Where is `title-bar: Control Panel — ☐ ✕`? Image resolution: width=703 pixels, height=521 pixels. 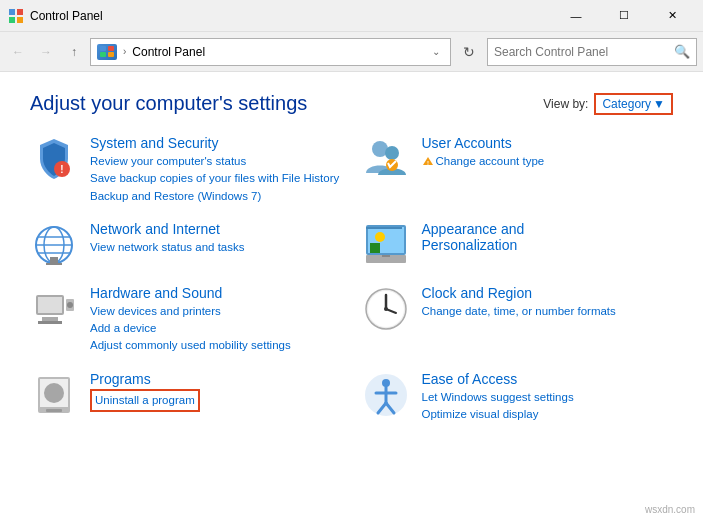
title-bar: Control Panel — ☐ ✕ is located at coordinates (352, 16).